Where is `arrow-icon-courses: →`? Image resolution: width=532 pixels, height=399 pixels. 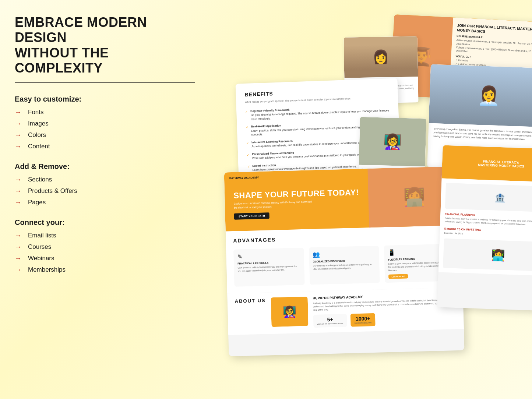
arrow-icon-courses: → is located at coordinates (19, 247).